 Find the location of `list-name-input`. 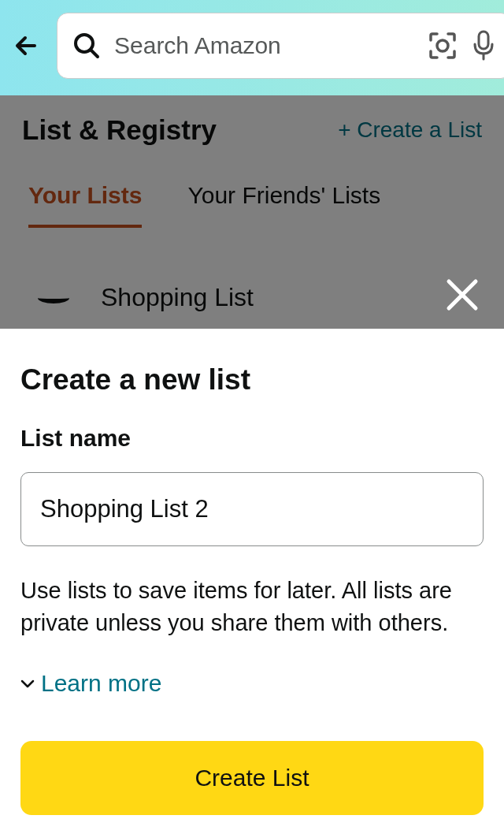

list-name-input is located at coordinates (252, 509).